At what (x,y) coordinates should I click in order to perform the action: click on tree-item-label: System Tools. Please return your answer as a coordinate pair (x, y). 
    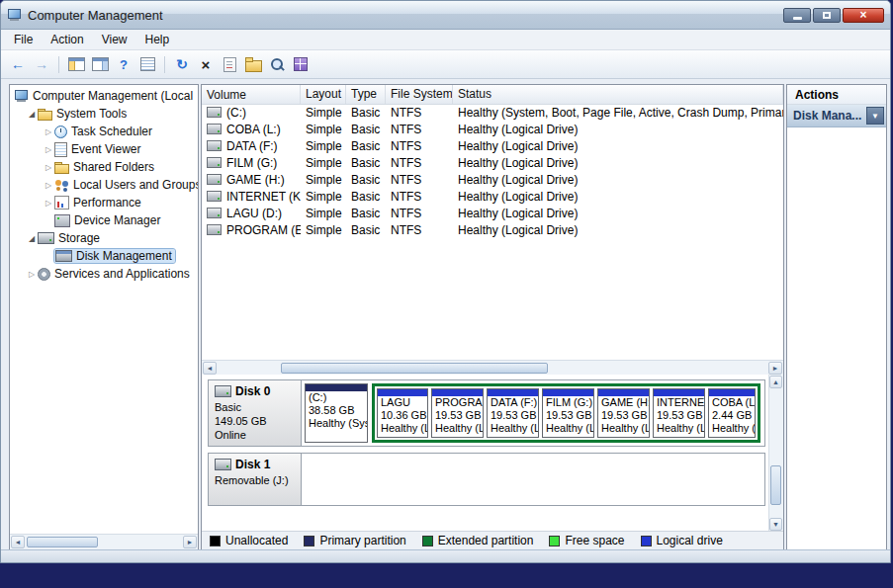
    Looking at the image, I should click on (91, 114).